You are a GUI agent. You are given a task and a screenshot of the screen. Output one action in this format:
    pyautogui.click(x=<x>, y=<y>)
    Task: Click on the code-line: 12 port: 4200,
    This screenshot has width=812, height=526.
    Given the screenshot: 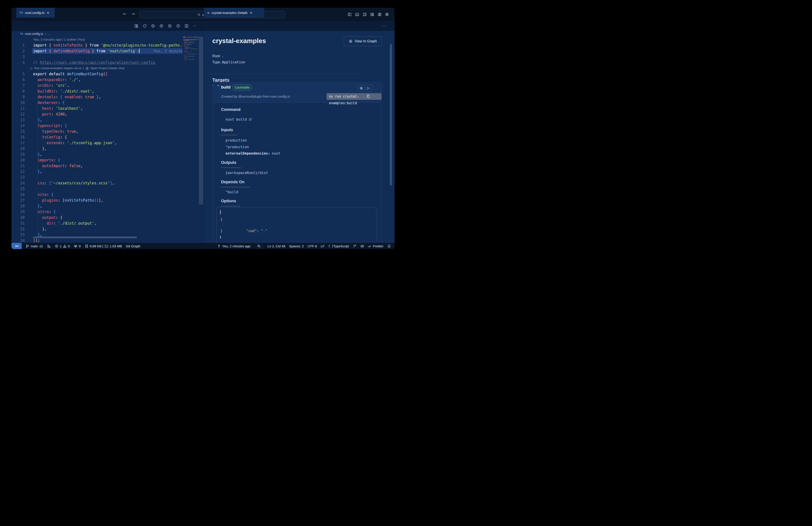 What is the action you would take?
    pyautogui.click(x=97, y=114)
    